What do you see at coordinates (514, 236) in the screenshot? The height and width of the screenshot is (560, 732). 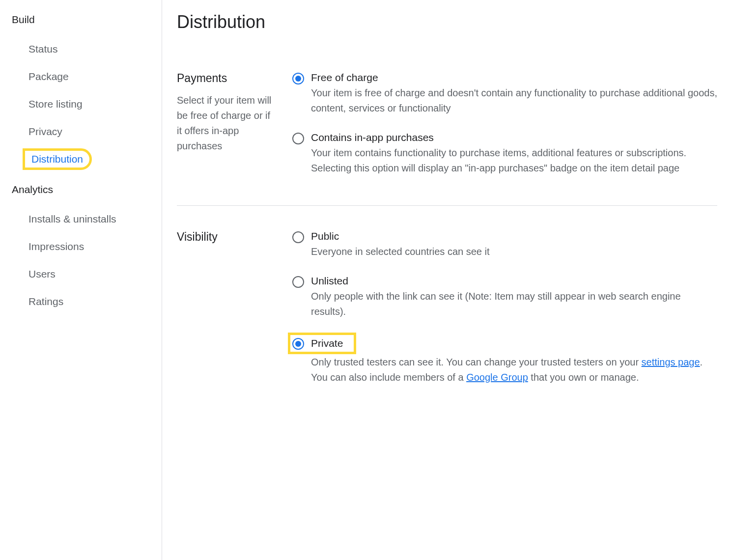 I see `radio-label-public: Public` at bounding box center [514, 236].